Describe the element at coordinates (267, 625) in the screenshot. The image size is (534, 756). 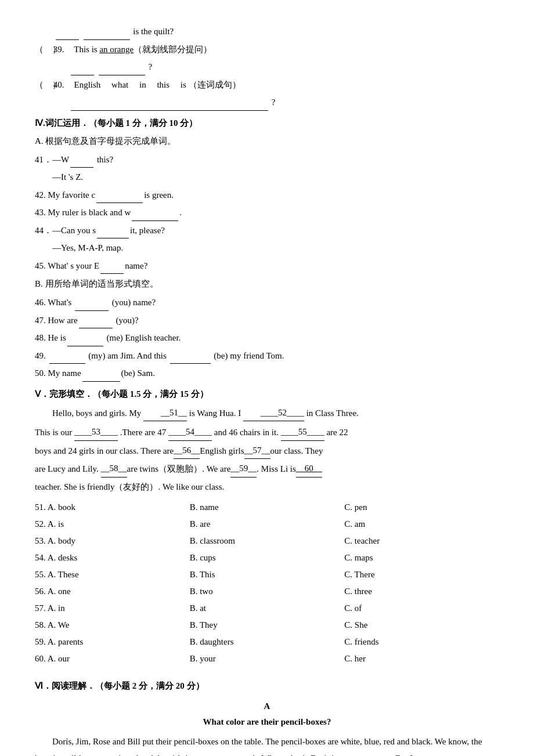
I see `choice-58-b: B. They` at that location.